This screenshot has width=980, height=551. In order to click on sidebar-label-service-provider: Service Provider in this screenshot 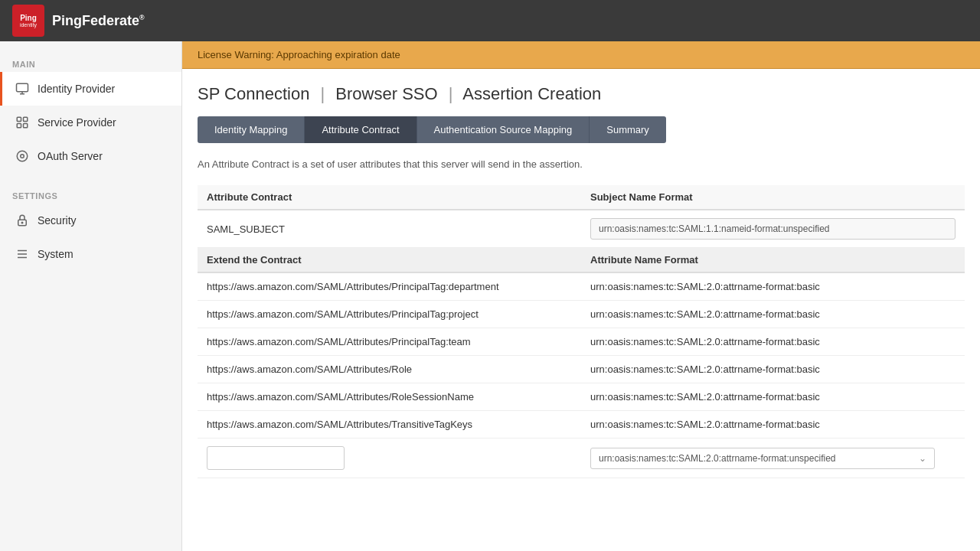, I will do `click(77, 122)`.